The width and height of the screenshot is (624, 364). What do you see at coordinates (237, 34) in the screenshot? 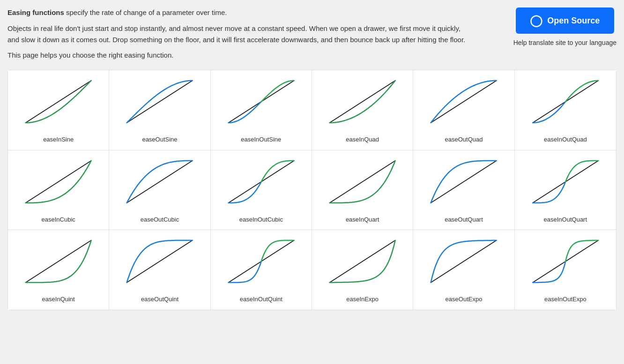
I see `header-description: Objects in real life don't just start an…` at bounding box center [237, 34].